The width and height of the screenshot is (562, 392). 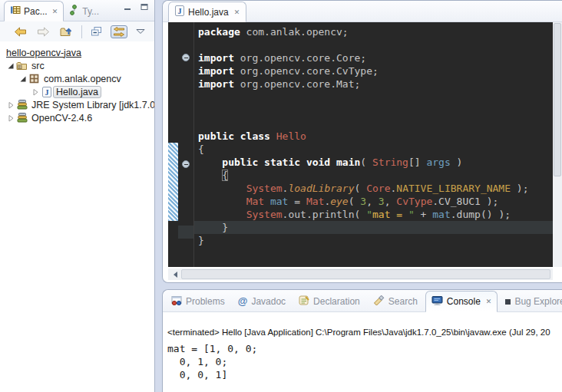 What do you see at coordinates (373, 58) in the screenshot?
I see `code-line: import org.opencv.core.Core;` at bounding box center [373, 58].